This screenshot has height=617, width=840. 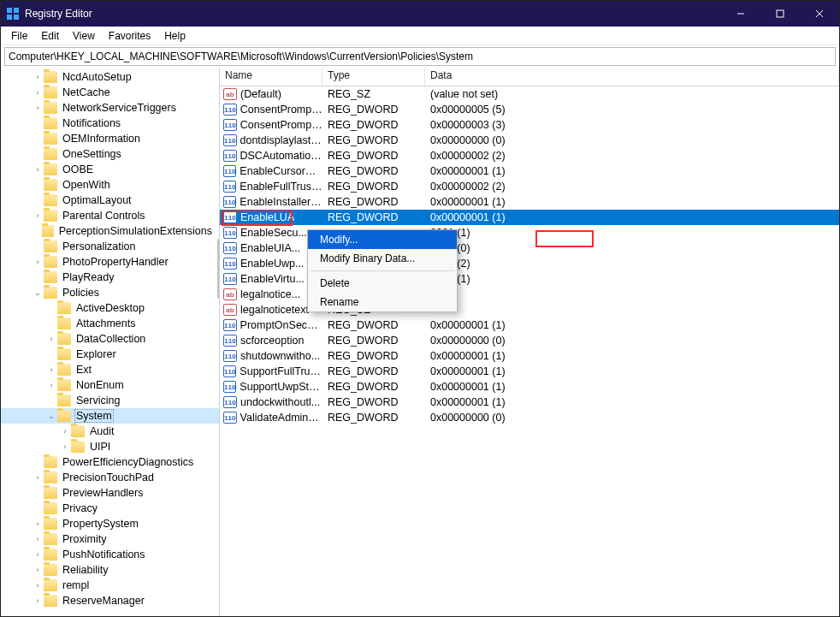 I want to click on value-row: 110ConsentPrompt...REG_DWORD0x00000003 (…, so click(x=529, y=125).